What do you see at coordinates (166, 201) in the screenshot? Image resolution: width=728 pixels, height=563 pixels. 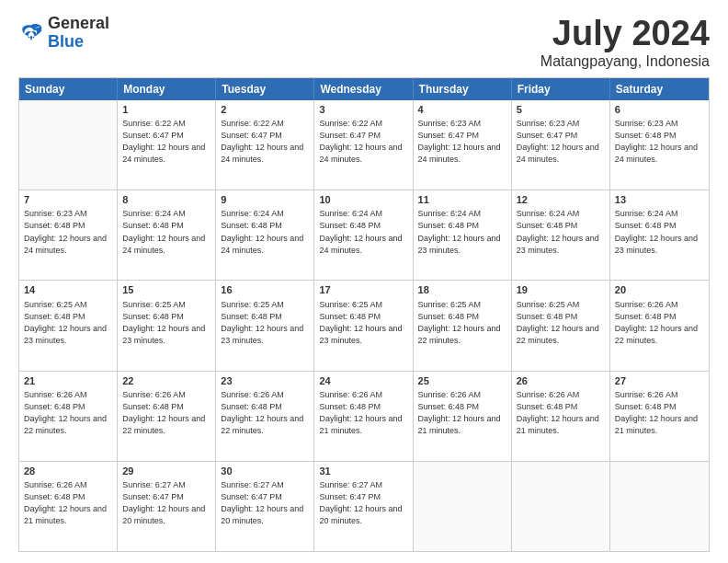 I see `day-number: 8` at bounding box center [166, 201].